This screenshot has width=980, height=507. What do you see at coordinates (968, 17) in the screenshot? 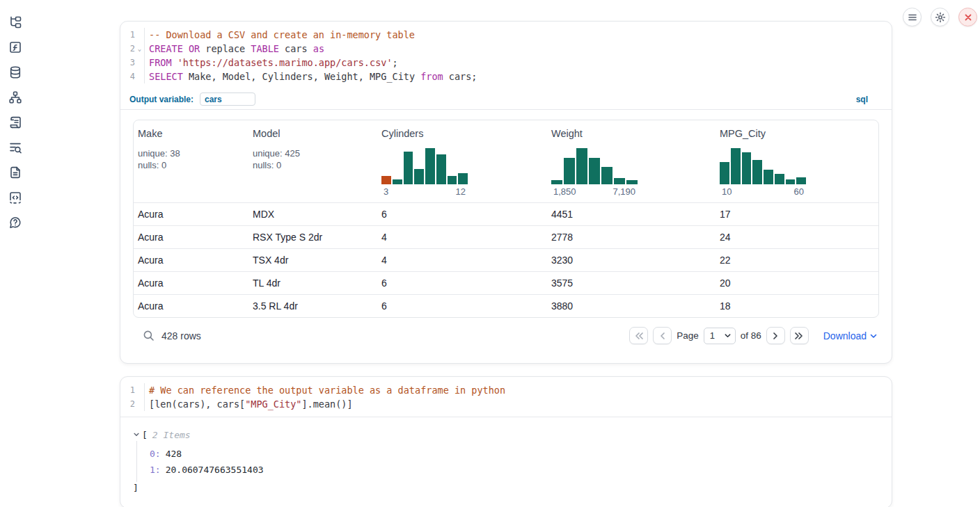
I see `close-icon` at bounding box center [968, 17].